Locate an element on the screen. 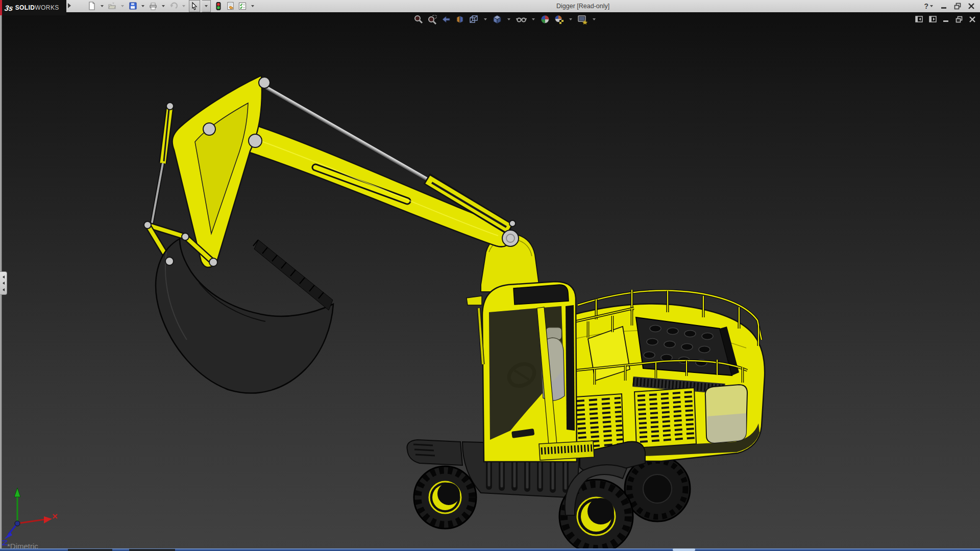  boom-arm is located at coordinates (372, 186).